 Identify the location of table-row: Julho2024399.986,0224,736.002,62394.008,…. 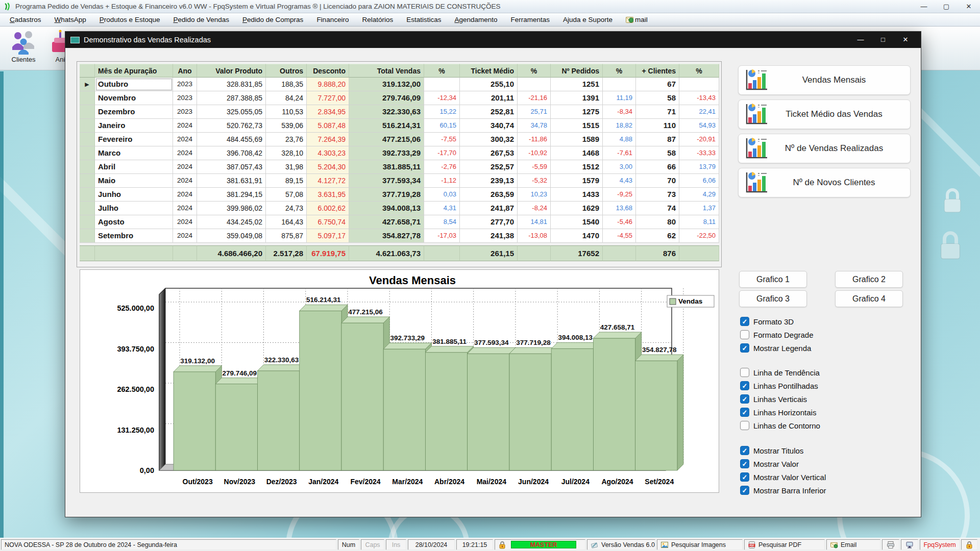
(399, 208).